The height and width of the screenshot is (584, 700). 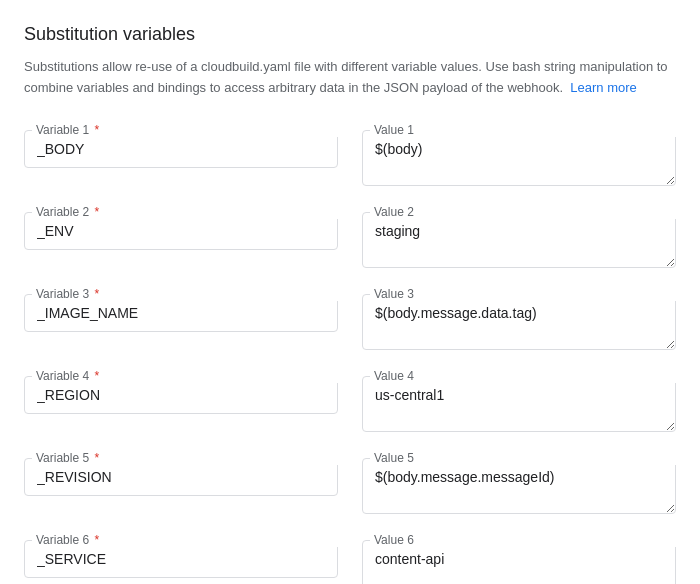 What do you see at coordinates (185, 458) in the screenshot?
I see `variable-label-5: Variable 5 *` at bounding box center [185, 458].